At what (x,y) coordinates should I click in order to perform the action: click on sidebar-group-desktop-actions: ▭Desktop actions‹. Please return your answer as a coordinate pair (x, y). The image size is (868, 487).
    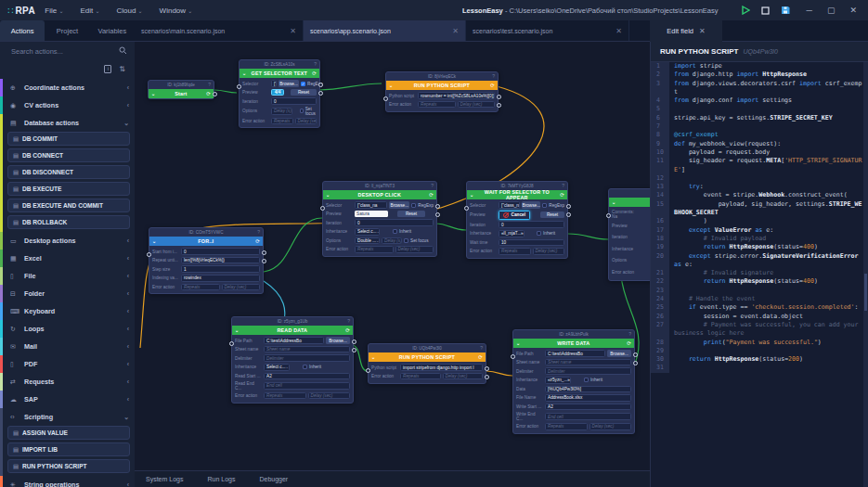
    Looking at the image, I should click on (69, 241).